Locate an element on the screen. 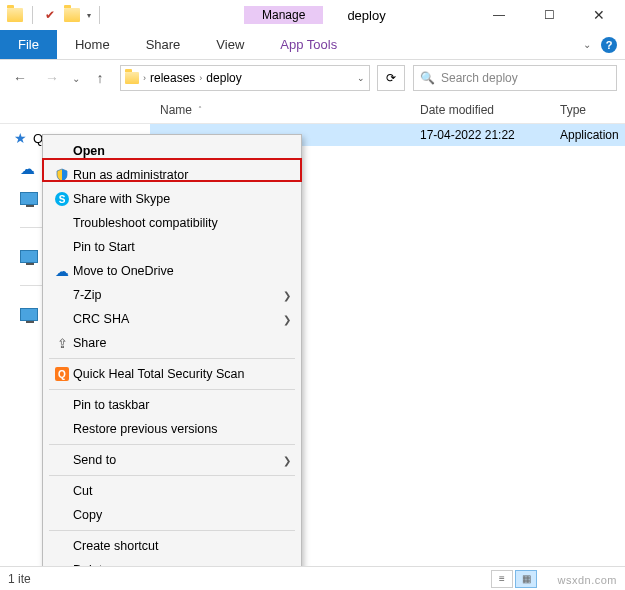 This screenshot has height=590, width=625. contextual-tab-manage: Manage is located at coordinates (284, 15).